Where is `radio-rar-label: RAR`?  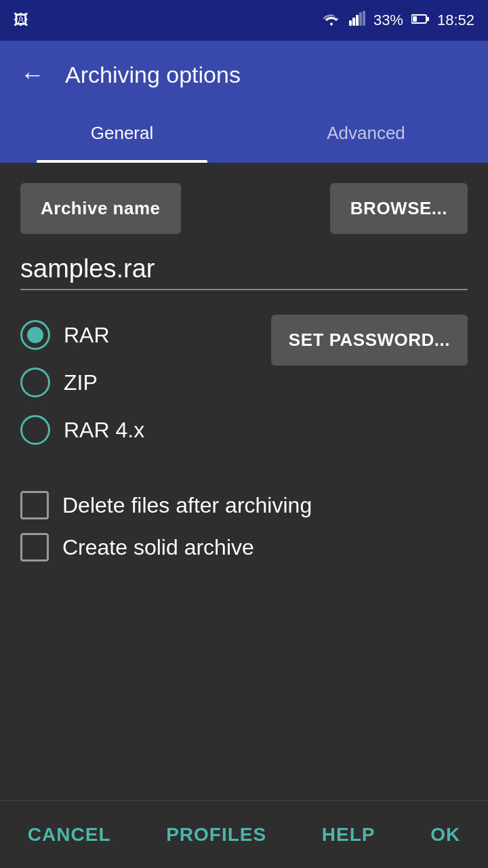 radio-rar-label: RAR is located at coordinates (87, 335).